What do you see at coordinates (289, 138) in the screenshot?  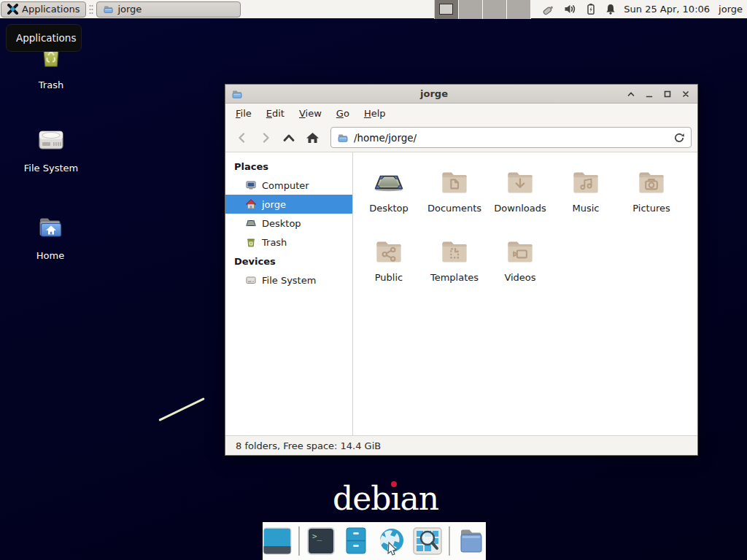 I see `up-button` at bounding box center [289, 138].